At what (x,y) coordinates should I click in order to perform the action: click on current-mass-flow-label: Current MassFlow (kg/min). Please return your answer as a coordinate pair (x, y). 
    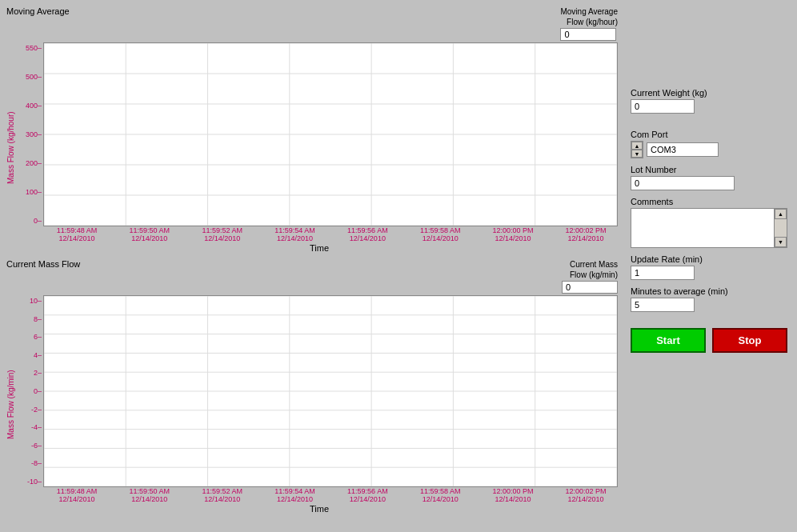
    Looking at the image, I should click on (590, 270).